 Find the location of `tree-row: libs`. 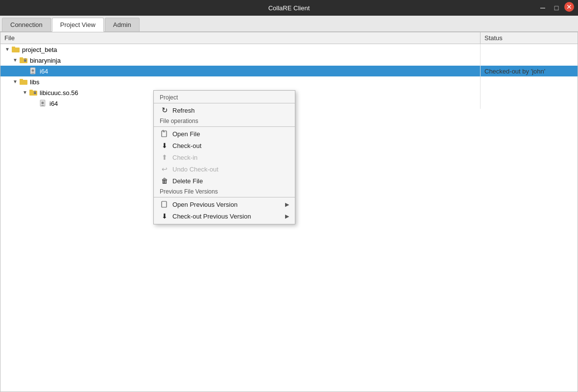

tree-row: libs is located at coordinates (289, 82).